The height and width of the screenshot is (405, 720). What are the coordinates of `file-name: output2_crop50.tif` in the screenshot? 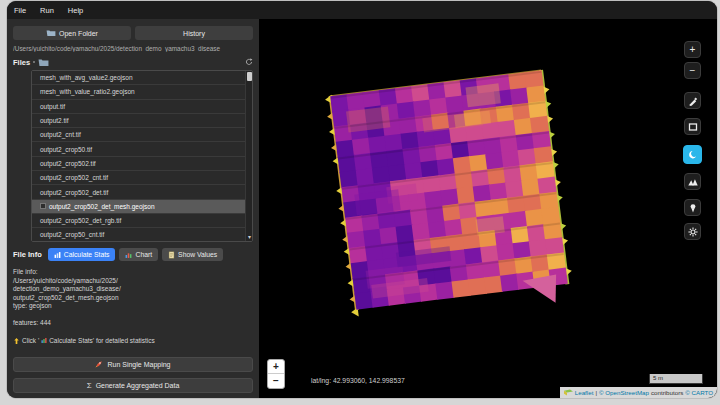 It's located at (66, 150).